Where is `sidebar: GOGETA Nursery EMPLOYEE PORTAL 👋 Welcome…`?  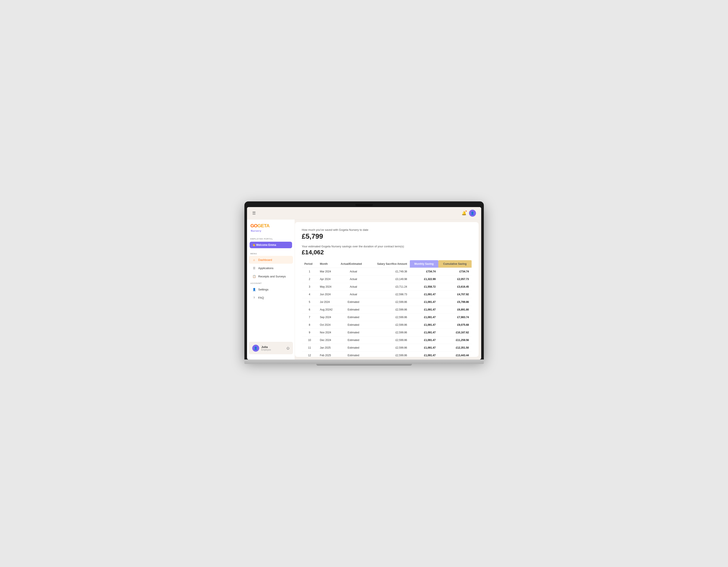
sidebar: GOGETA Nursery EMPLOYEE PORTAL 👋 Welcome… is located at coordinates (271, 290).